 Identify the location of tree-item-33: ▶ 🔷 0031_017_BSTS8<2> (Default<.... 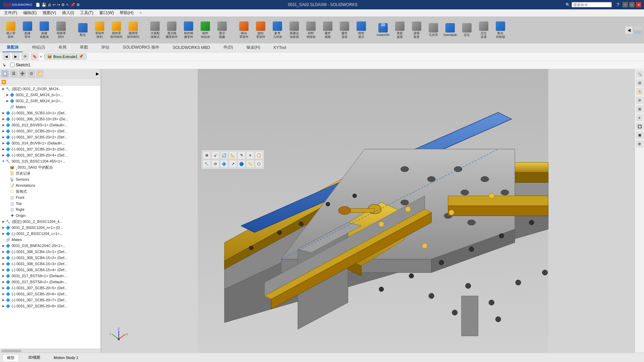
(50, 282).